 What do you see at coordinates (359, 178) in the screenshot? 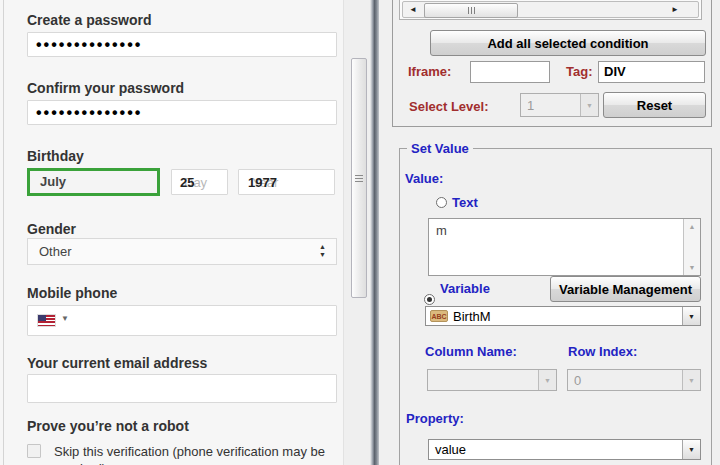
I see `scrollbar-grip-icon` at bounding box center [359, 178].